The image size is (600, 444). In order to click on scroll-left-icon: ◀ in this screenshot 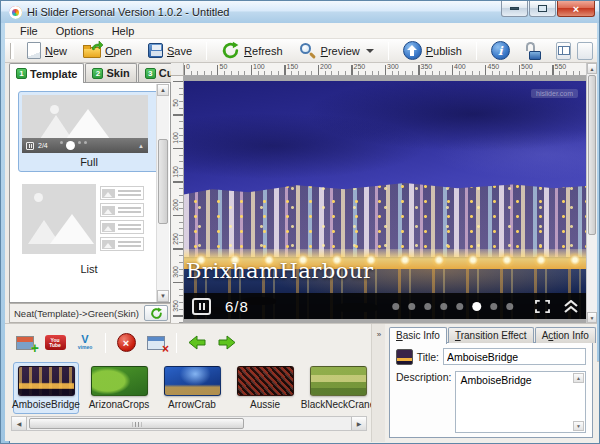, I will do `click(20, 424)`.